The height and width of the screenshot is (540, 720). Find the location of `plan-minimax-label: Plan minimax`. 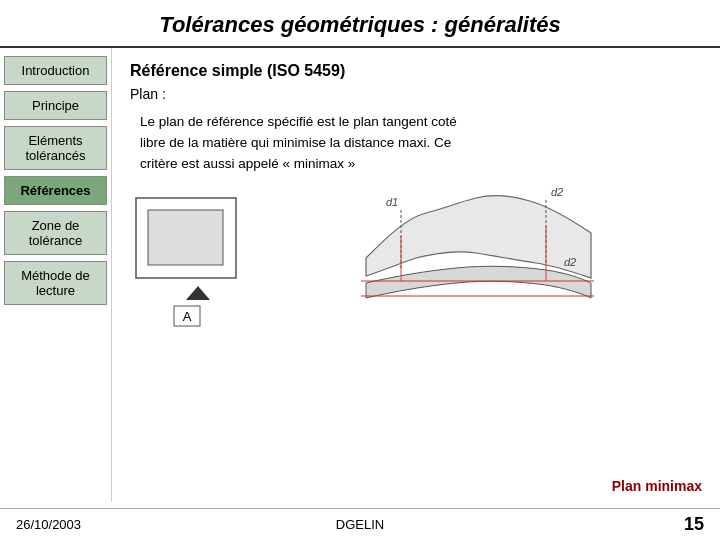

plan-minimax-label: Plan minimax is located at coordinates (657, 486).